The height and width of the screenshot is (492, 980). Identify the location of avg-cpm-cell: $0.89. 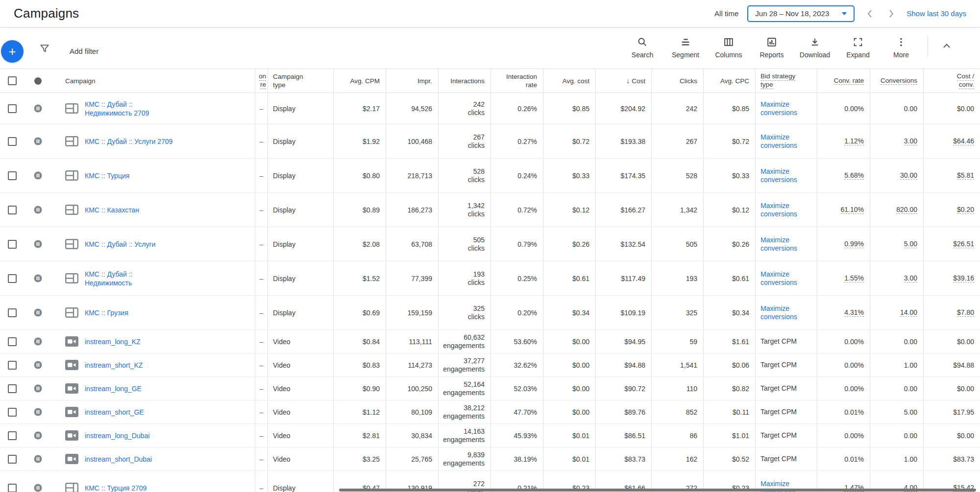
(360, 210).